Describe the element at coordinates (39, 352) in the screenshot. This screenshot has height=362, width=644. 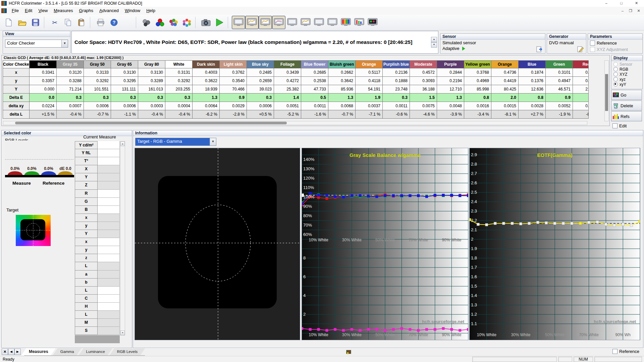
I see `tab-measures: Measures` at that location.